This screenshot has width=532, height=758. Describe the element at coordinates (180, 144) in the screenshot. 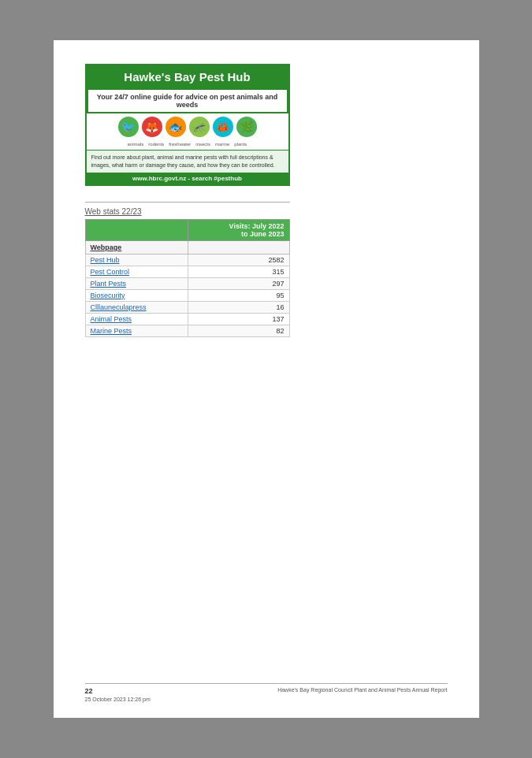

I see `label-freshwater: freshwater` at that location.